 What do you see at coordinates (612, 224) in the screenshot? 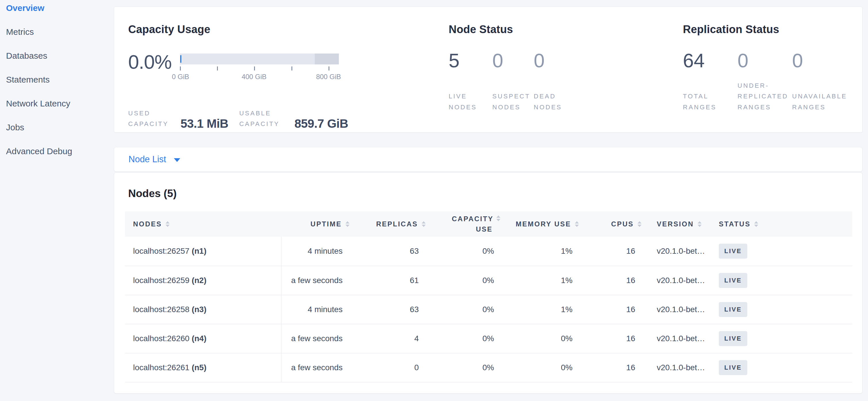
I see `column-header-cpus: CPUS` at bounding box center [612, 224].